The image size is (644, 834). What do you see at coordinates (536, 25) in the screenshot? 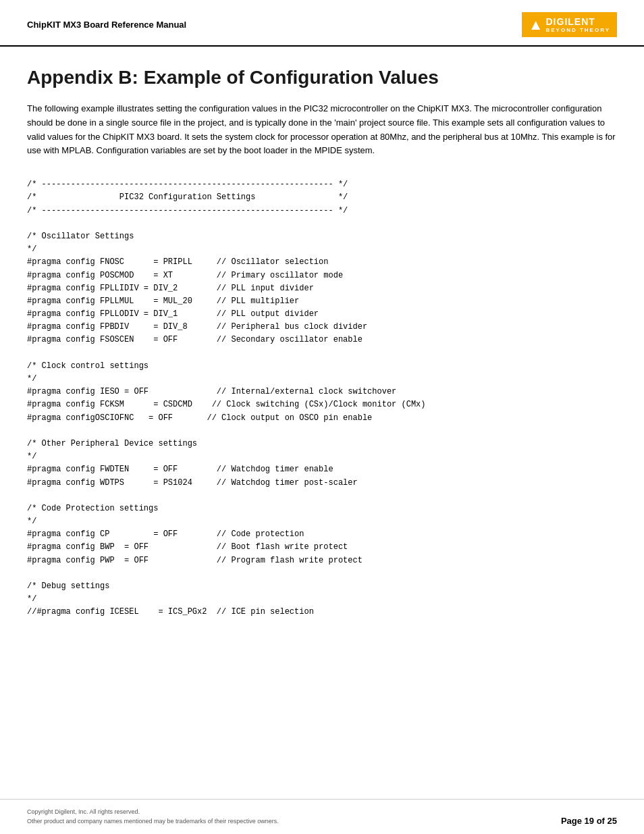
I see `logo-a-icon: ▲` at bounding box center [536, 25].